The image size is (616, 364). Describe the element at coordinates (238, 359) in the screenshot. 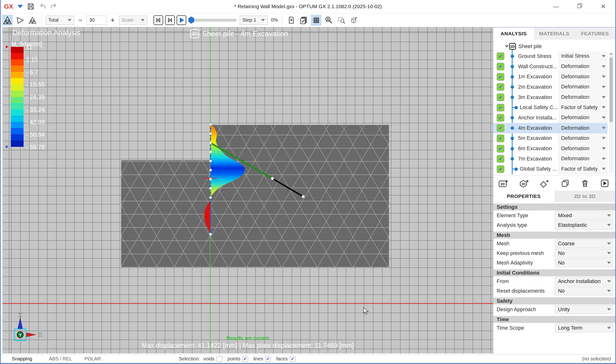

I see `selection-filter-item: points ✔` at that location.